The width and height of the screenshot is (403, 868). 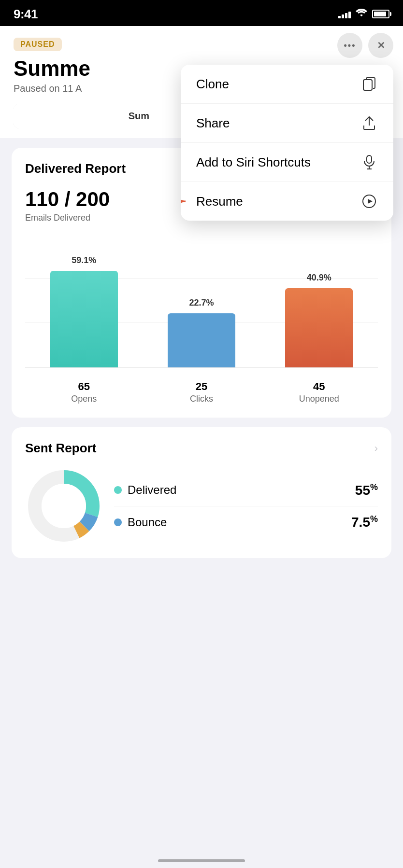 What do you see at coordinates (186, 201) in the screenshot?
I see `resume-arrow-indicator` at bounding box center [186, 201].